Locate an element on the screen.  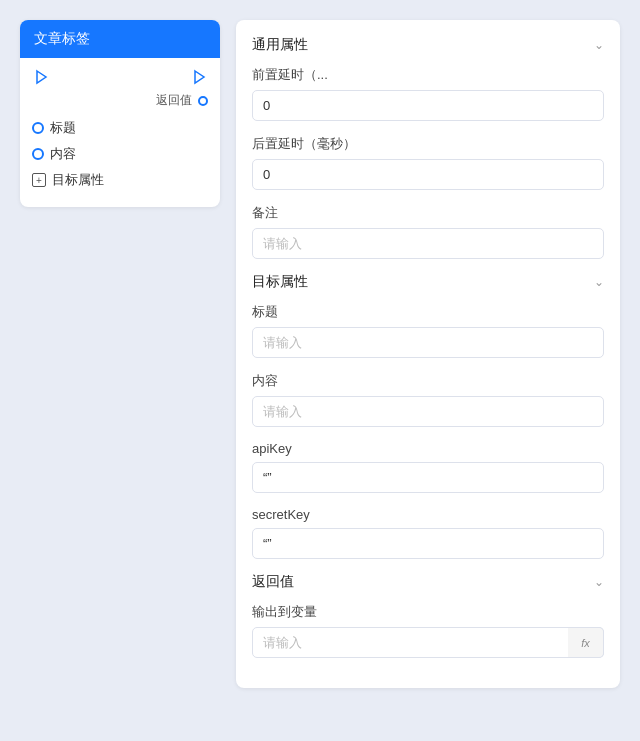
return-row: 返回值 is located at coordinates (120, 100).